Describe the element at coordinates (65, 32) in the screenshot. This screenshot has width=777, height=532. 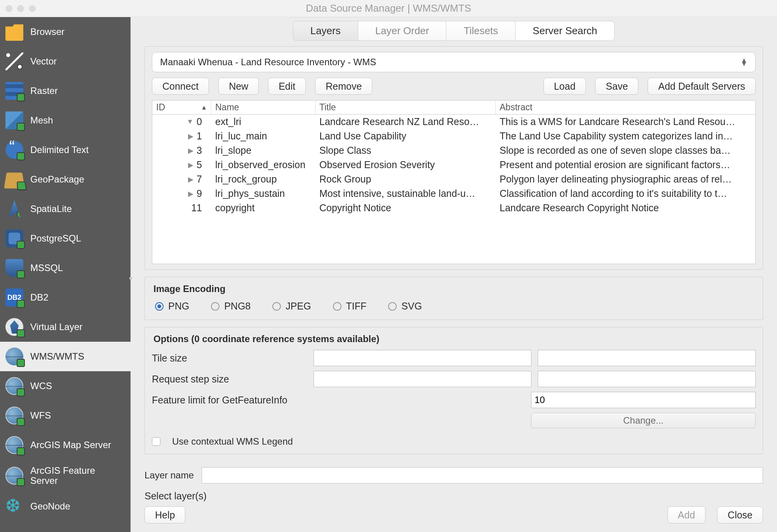
I see `sidebar-item-browser: Browser` at that location.